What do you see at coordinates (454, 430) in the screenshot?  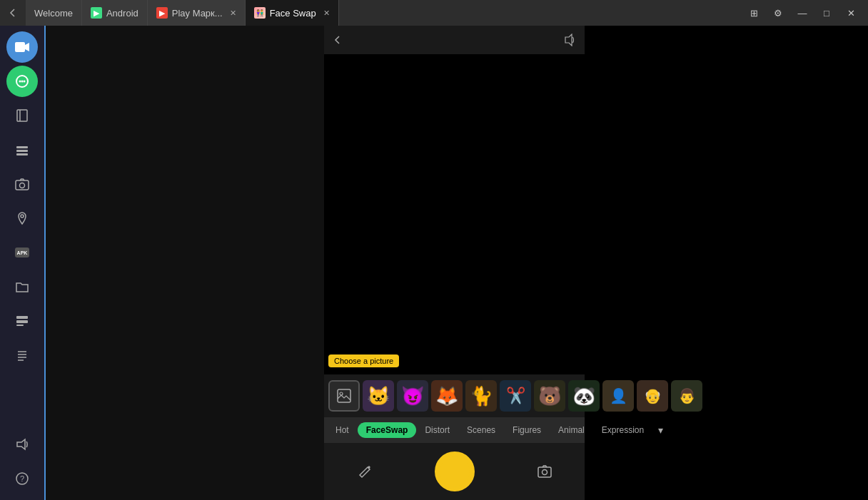 I see `category-tabs: Hot FaceSwap Distort Scenes Figures Anim…` at bounding box center [454, 430].